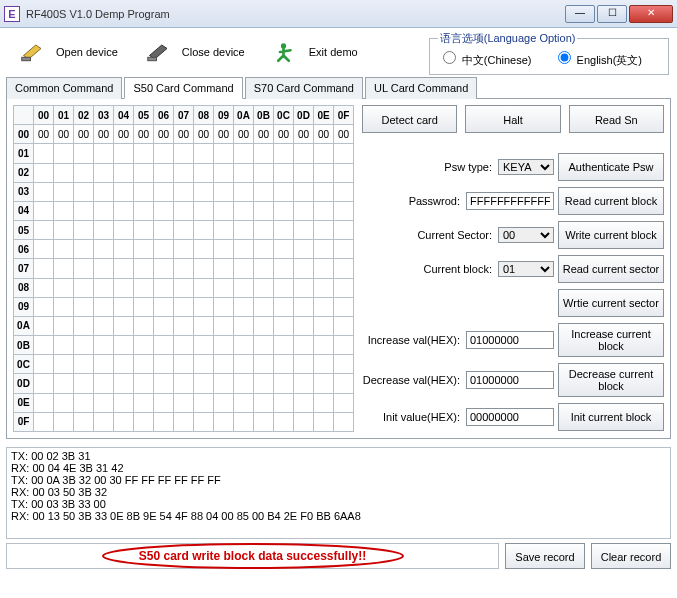 The height and width of the screenshot is (598, 677). I want to click on radio-english: English(英文), so click(598, 60).